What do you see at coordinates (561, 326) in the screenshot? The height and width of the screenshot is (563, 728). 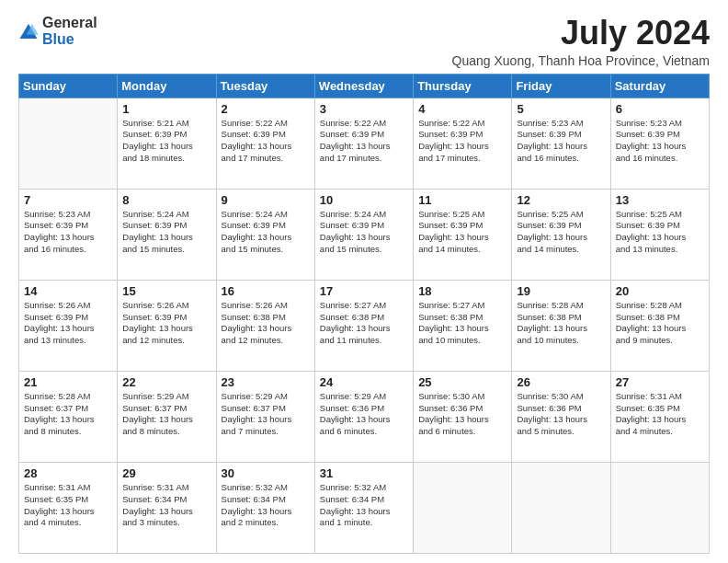 I see `calendar-cell: 19Sunrise: 5:28 AM Sunset: 6:38 PM Dayli…` at bounding box center [561, 326].